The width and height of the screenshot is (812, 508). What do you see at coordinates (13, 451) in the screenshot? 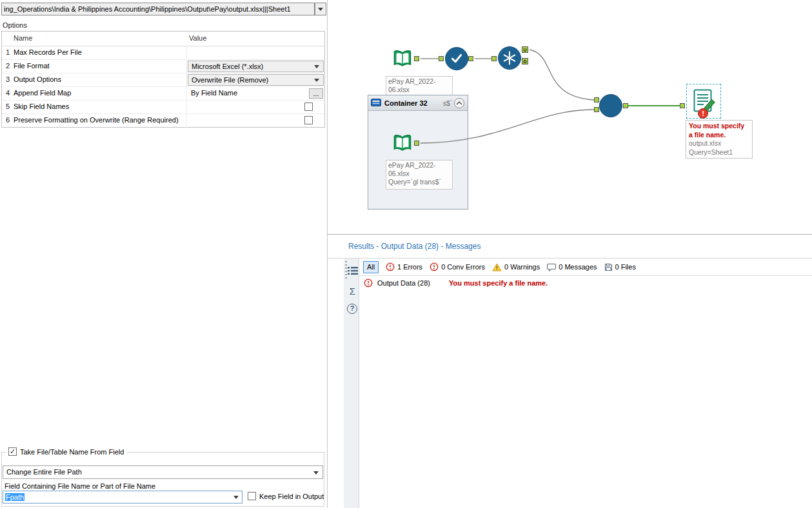
I see `take-file-name-checkbox: ✓` at bounding box center [13, 451].